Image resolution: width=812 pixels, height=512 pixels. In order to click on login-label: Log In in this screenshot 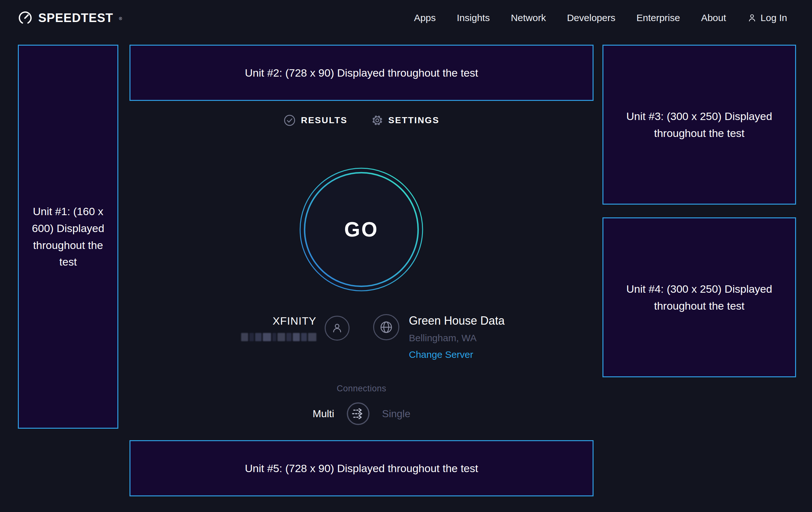, I will do `click(774, 18)`.